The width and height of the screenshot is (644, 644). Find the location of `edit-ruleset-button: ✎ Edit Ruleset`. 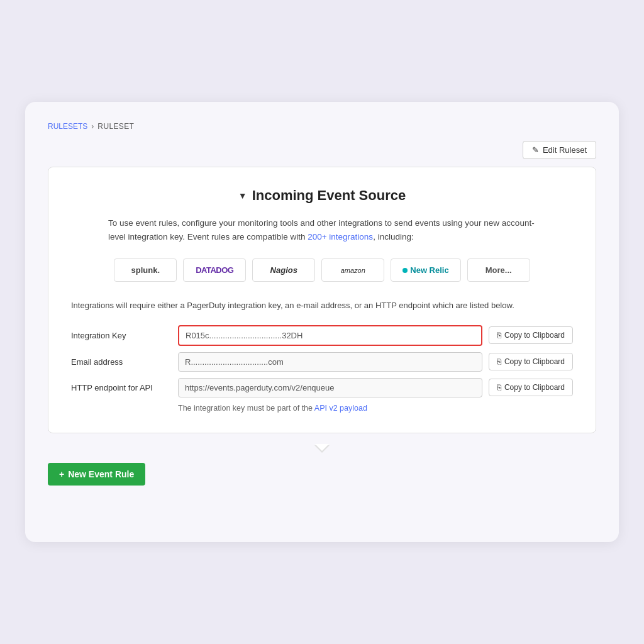

edit-ruleset-button: ✎ Edit Ruleset is located at coordinates (560, 150).